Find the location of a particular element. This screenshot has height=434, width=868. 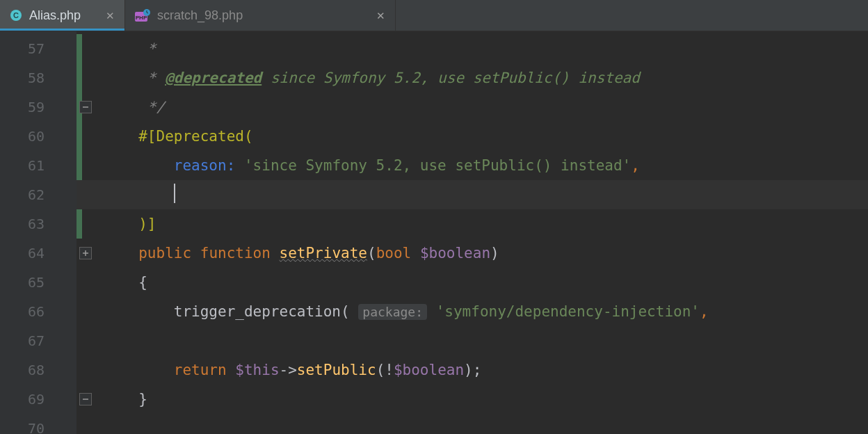

line-number: 63 is located at coordinates (38, 224).